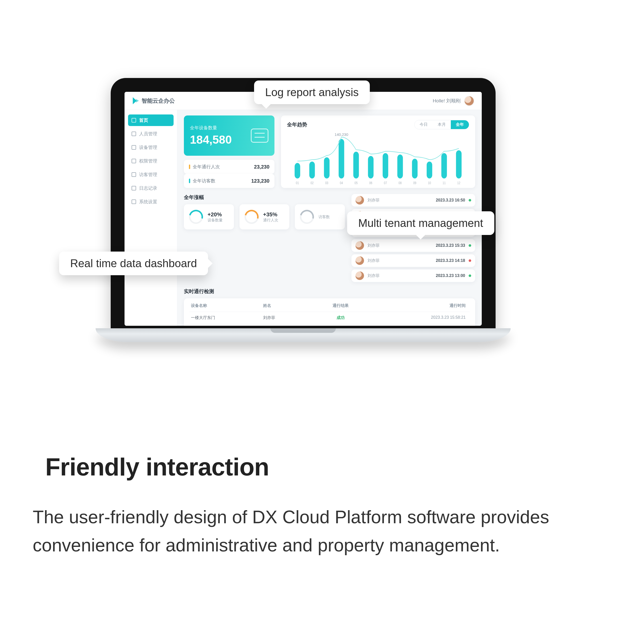 The height and width of the screenshot is (644, 644). Describe the element at coordinates (418, 306) in the screenshot. I see `th-time: 通行时间` at that location.